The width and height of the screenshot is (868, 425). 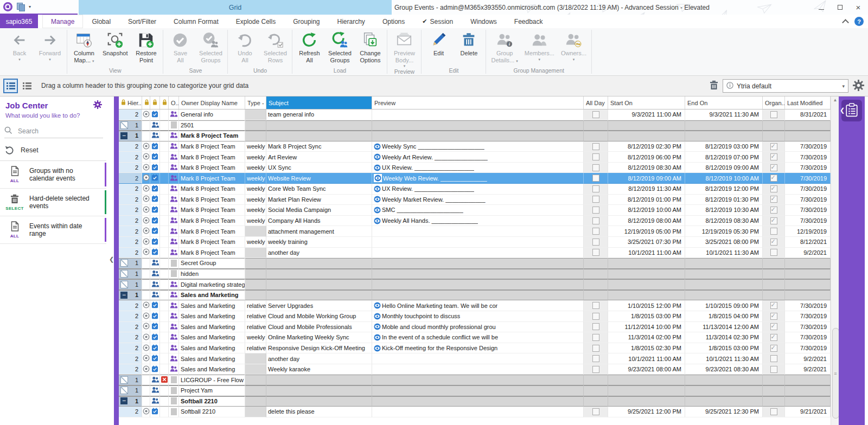 What do you see at coordinates (475, 136) in the screenshot?
I see `table-row: −1 Mark 8 Project Team` at bounding box center [475, 136].